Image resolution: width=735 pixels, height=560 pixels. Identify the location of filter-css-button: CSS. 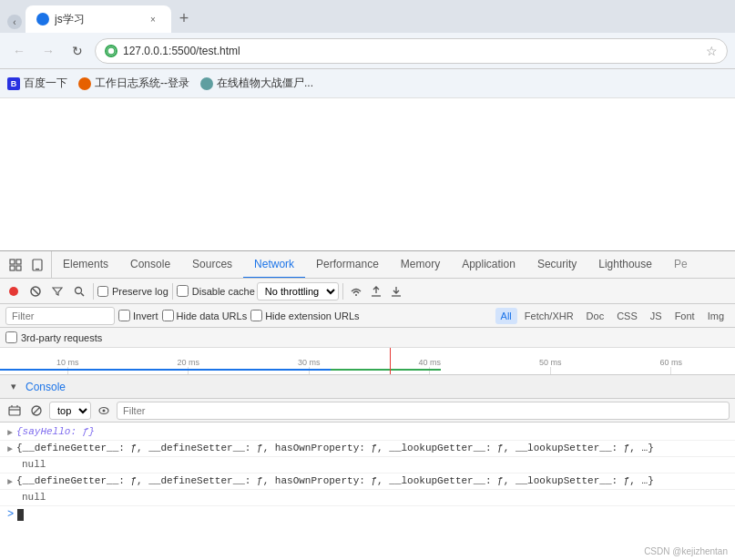
(627, 316).